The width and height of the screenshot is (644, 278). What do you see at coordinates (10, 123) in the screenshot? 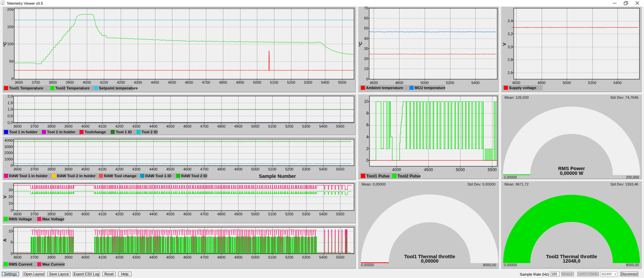
I see `svg-text: 0,0` at bounding box center [10, 123].